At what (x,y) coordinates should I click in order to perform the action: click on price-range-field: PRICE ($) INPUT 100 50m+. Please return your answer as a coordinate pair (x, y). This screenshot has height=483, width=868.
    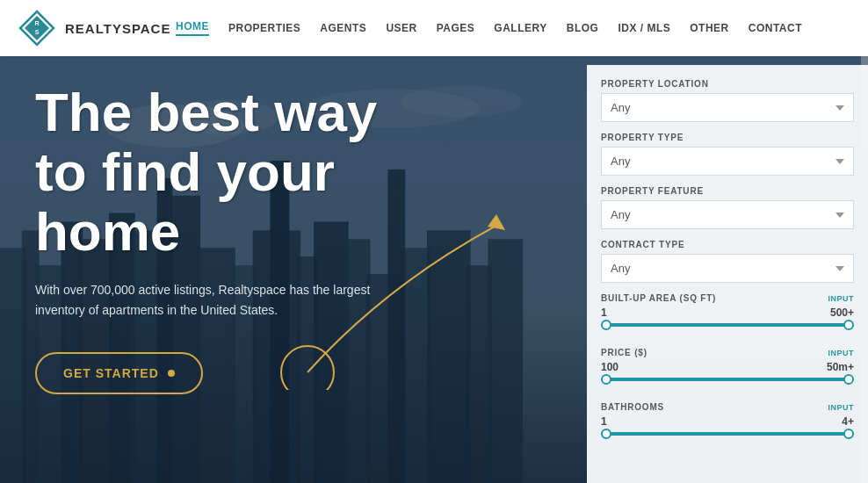
    Looking at the image, I should click on (727, 369).